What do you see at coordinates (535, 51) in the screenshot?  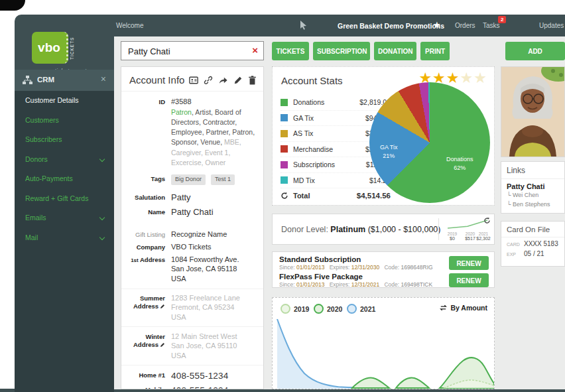 I see `add-button: ADD` at bounding box center [535, 51].